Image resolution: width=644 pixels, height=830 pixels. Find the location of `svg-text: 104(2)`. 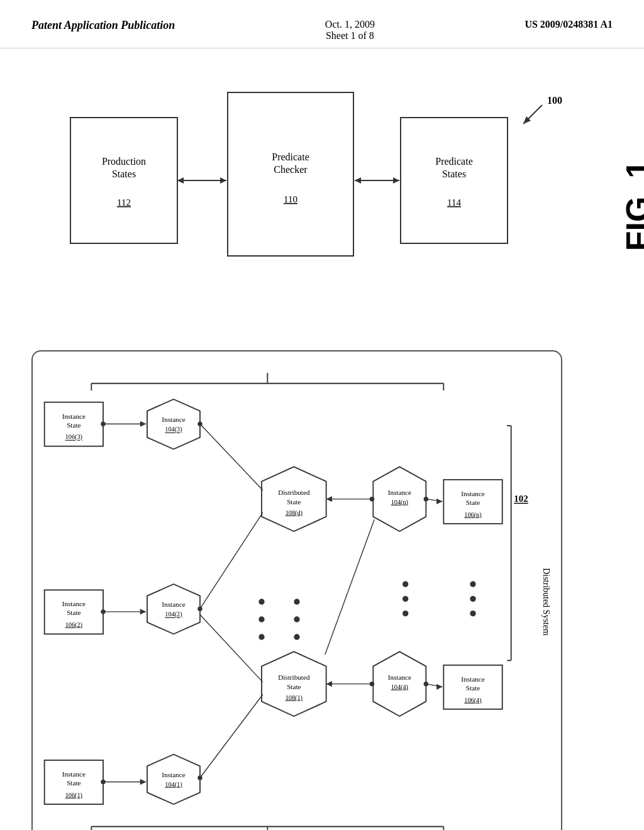

svg-text: 104(2) is located at coordinates (174, 614).